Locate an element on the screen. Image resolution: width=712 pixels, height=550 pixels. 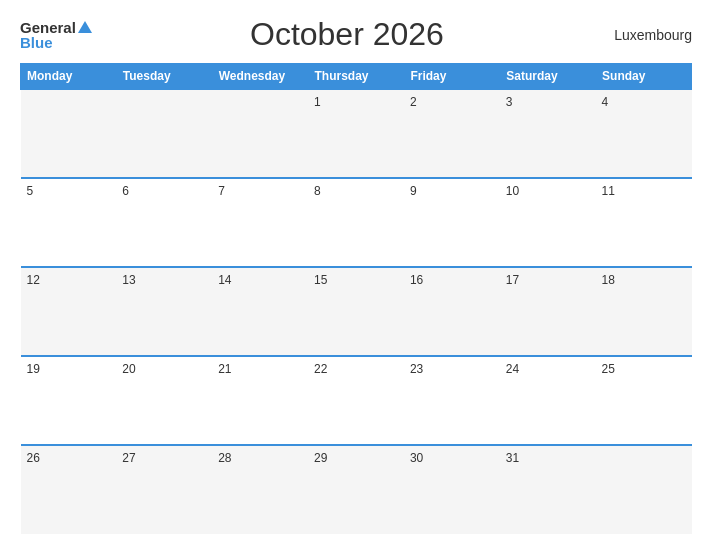
day-number: 13 is located at coordinates (128, 280).